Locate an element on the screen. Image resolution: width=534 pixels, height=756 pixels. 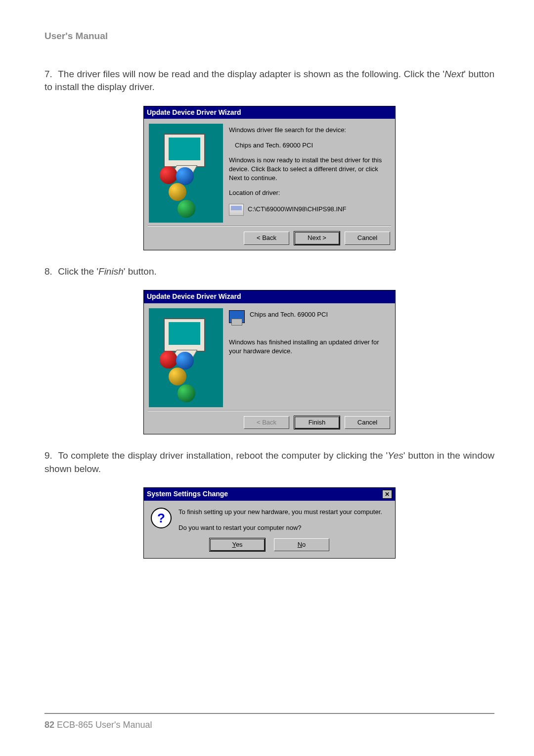
dialog1-title: Update Device Driver Wizard is located at coordinates (194, 113).